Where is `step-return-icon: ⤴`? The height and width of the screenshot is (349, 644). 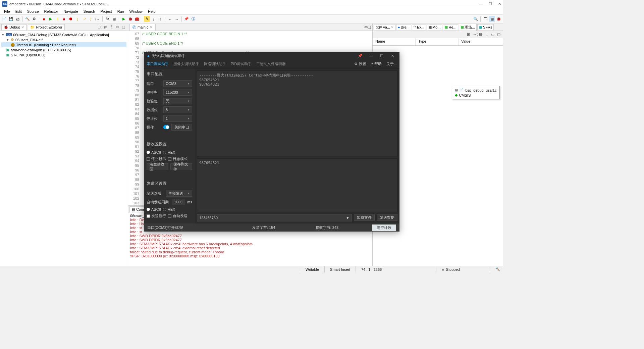 step-return-icon: ⤴ is located at coordinates (91, 19).